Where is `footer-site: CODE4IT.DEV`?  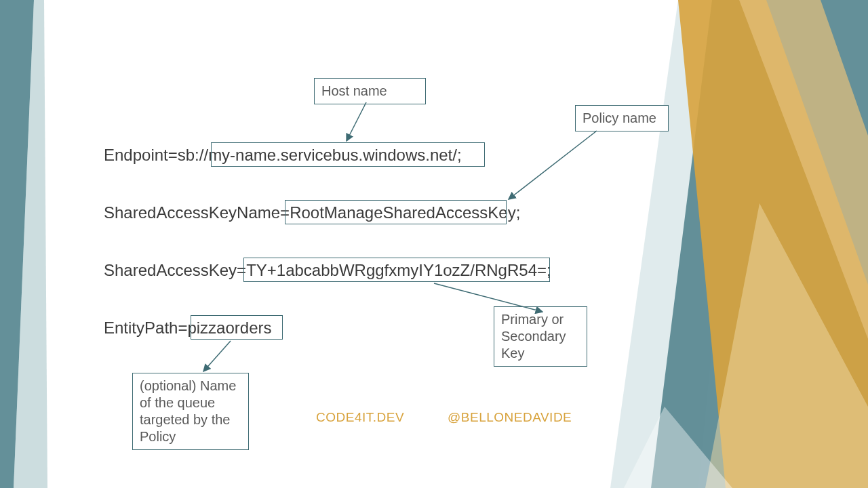
footer-site: CODE4IT.DEV is located at coordinates (360, 418).